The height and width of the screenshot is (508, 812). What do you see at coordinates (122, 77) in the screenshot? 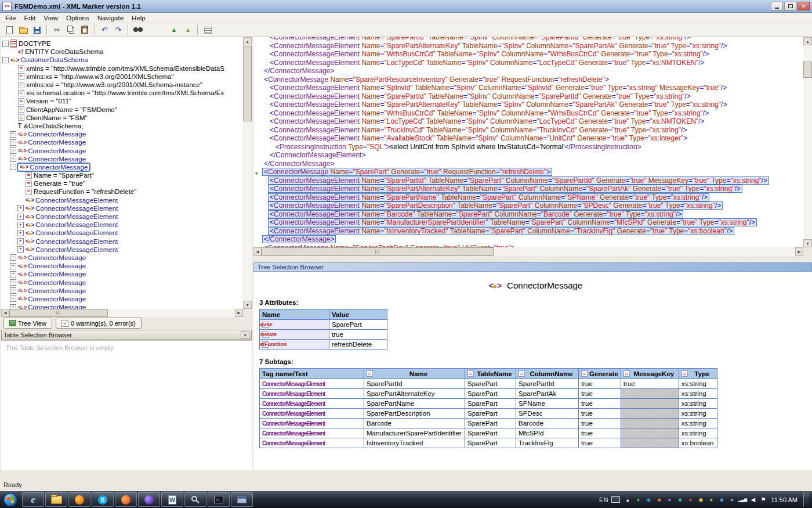
I see `tree-item: =xmlns:xs = "http://www.w3.org/2001/XMLS…` at bounding box center [122, 77].